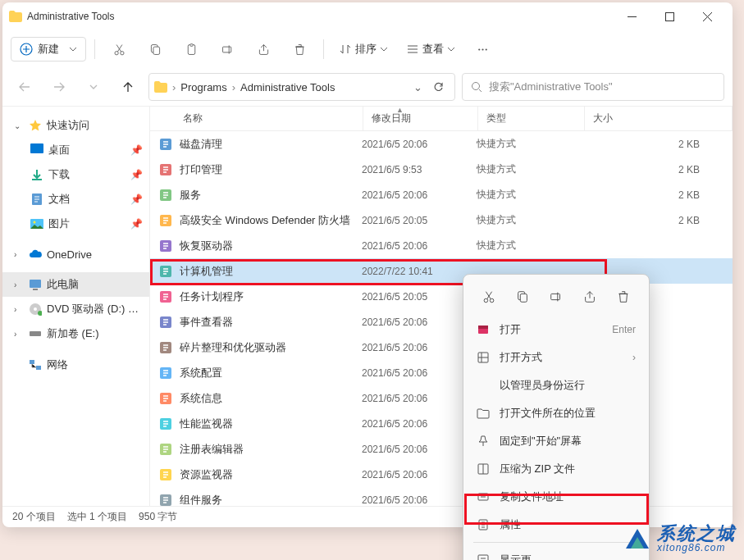 This screenshot has width=744, height=560. Describe the element at coordinates (75, 175) in the screenshot. I see `sidebar-item-downloads: 下载 📌` at that location.